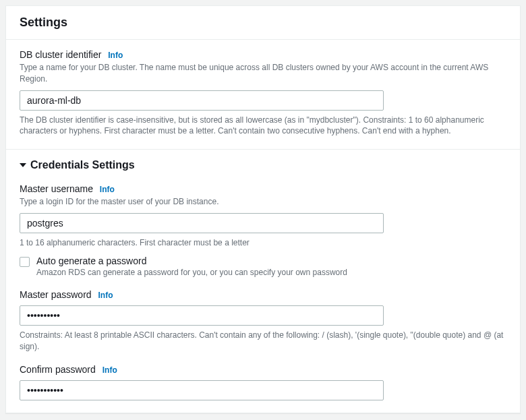 The height and width of the screenshot is (420, 526). I want to click on db-cluster-info-link: Info, so click(115, 55).